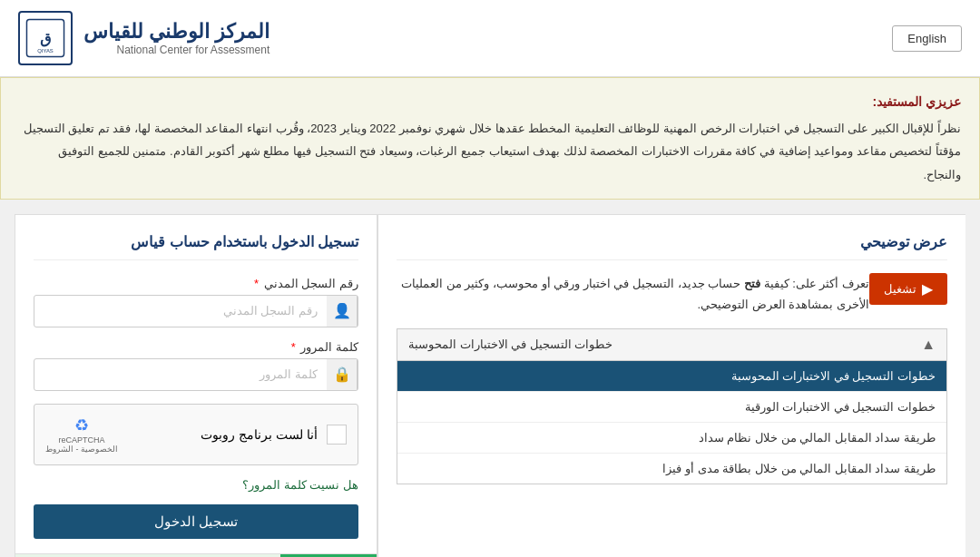 This screenshot has width=980, height=557. What do you see at coordinates (260, 435) in the screenshot?
I see `captcha-label: أنا لست برنامج روبوت` at bounding box center [260, 435].